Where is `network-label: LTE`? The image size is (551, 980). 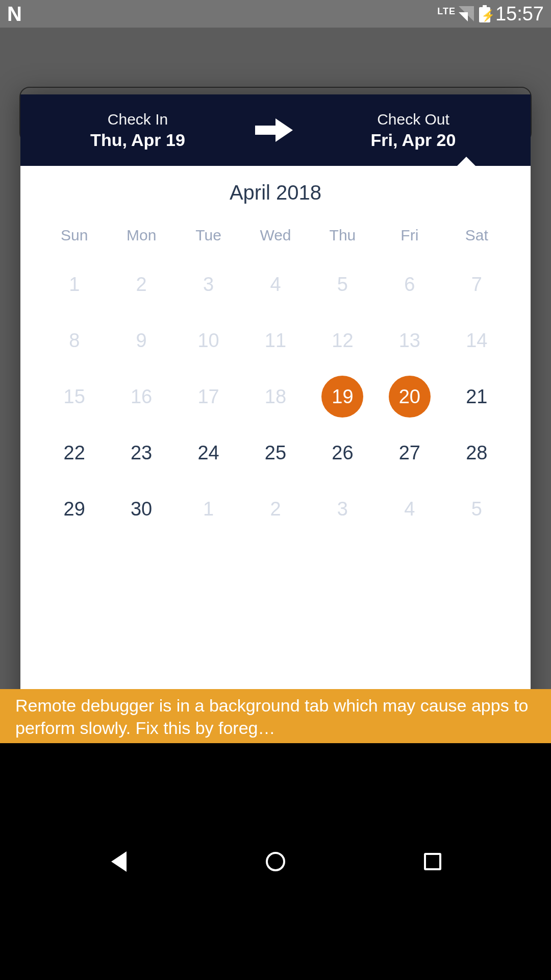
network-label: LTE is located at coordinates (446, 11).